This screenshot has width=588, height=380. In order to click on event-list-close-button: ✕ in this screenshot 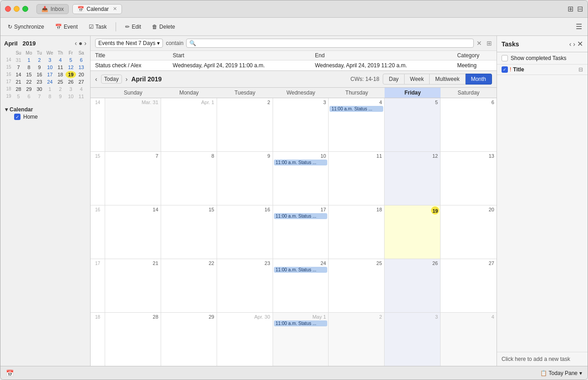, I will do `click(479, 43)`.